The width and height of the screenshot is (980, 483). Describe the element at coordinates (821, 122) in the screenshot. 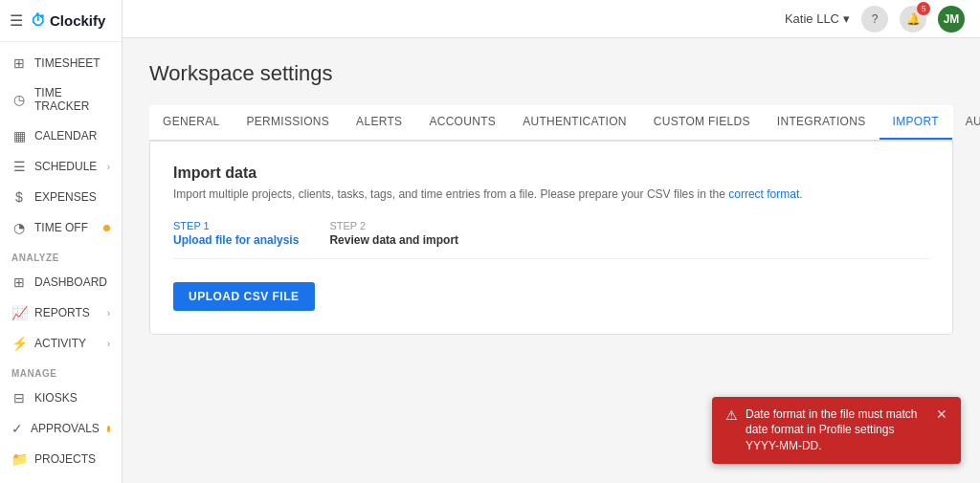

I see `tab-integrations: INTEGRATIONS` at that location.